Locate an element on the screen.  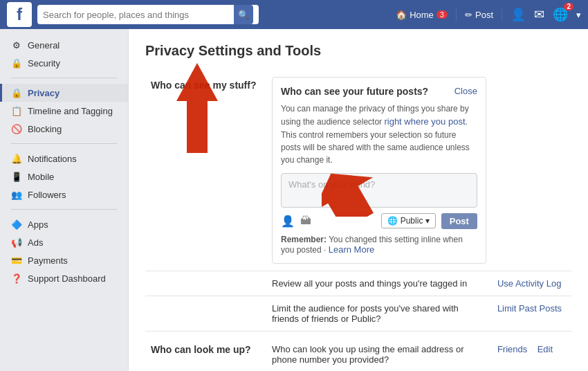
post-button: Post is located at coordinates (459, 221).